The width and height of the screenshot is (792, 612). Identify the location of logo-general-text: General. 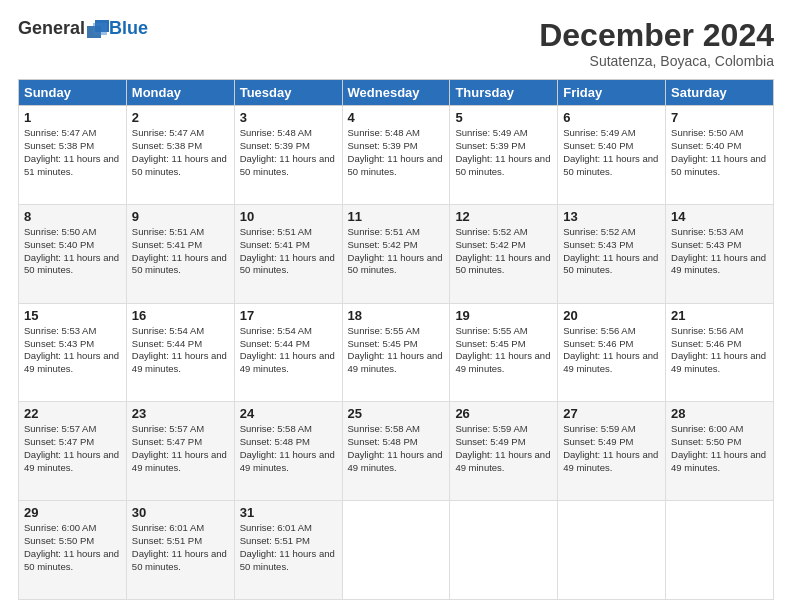
(52, 28).